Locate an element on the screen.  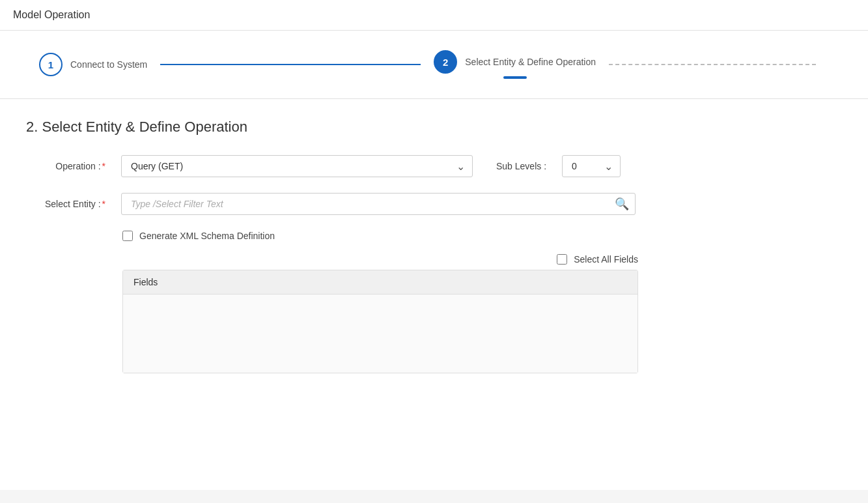
stepper: 1 Connect to System 2 Select Entity & De… is located at coordinates (434, 65).